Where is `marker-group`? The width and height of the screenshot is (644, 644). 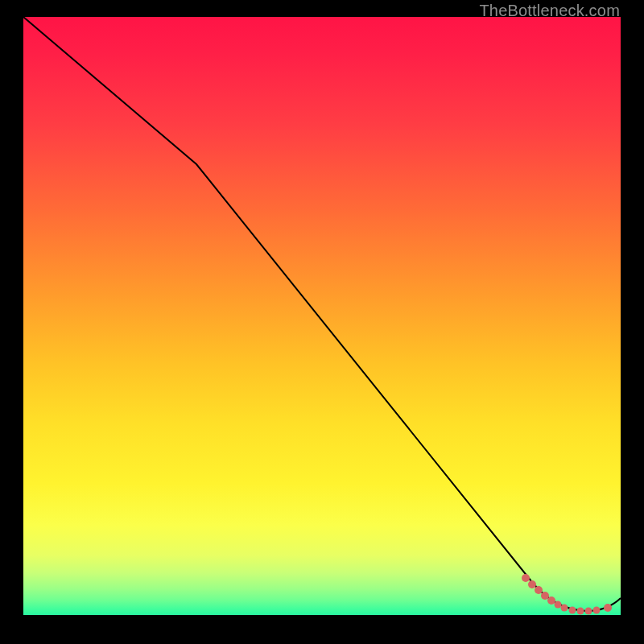 marker-group is located at coordinates (567, 594).